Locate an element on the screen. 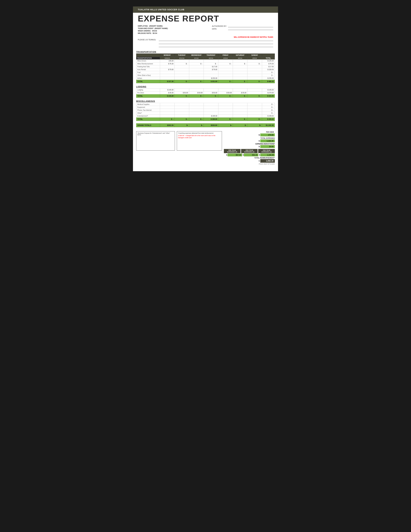 The width and height of the screenshot is (411, 532). notes-box: *Business Purpose for "Entertainment" an… is located at coordinates (155, 141).